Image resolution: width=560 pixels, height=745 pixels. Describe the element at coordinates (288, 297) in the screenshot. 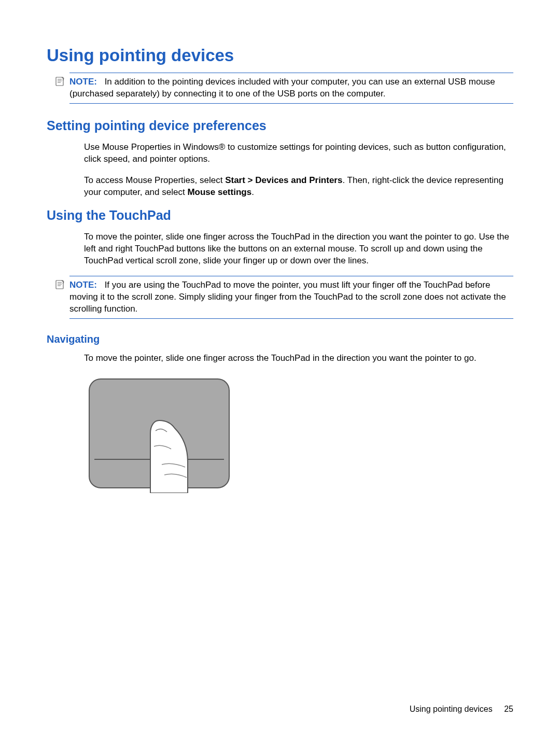

I see `note-text: If you are using the TouchPad to move th…` at that location.